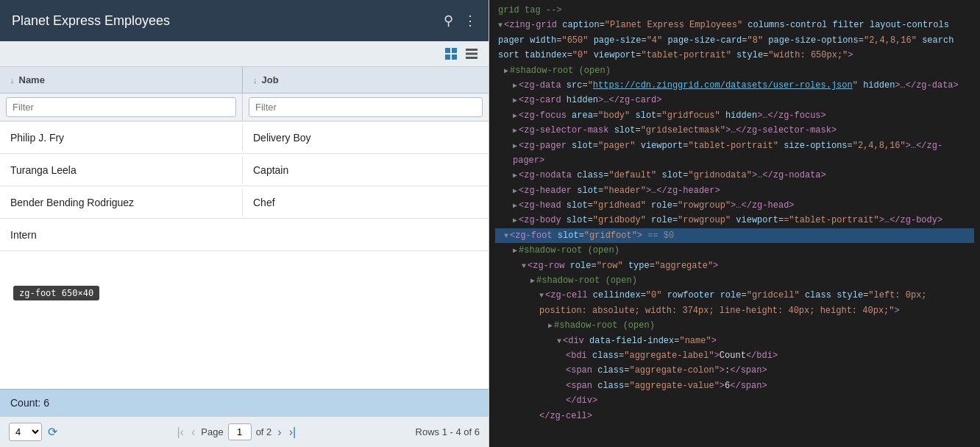 The image size is (980, 447). Describe the element at coordinates (470, 21) in the screenshot. I see `more-icon: ⋮` at that location.